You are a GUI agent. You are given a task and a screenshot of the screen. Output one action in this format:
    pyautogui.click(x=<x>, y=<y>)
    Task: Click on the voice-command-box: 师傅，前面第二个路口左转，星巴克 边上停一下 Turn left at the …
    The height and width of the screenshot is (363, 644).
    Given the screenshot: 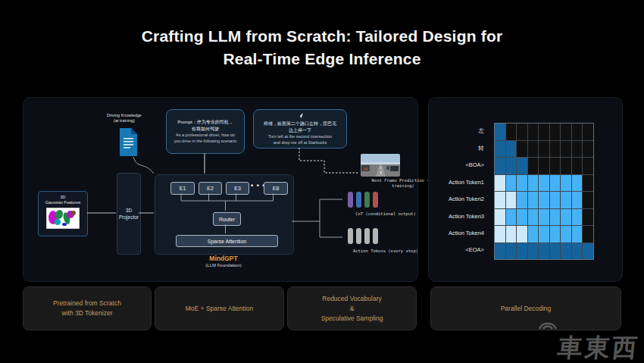 What is the action you would take?
    pyautogui.click(x=300, y=129)
    